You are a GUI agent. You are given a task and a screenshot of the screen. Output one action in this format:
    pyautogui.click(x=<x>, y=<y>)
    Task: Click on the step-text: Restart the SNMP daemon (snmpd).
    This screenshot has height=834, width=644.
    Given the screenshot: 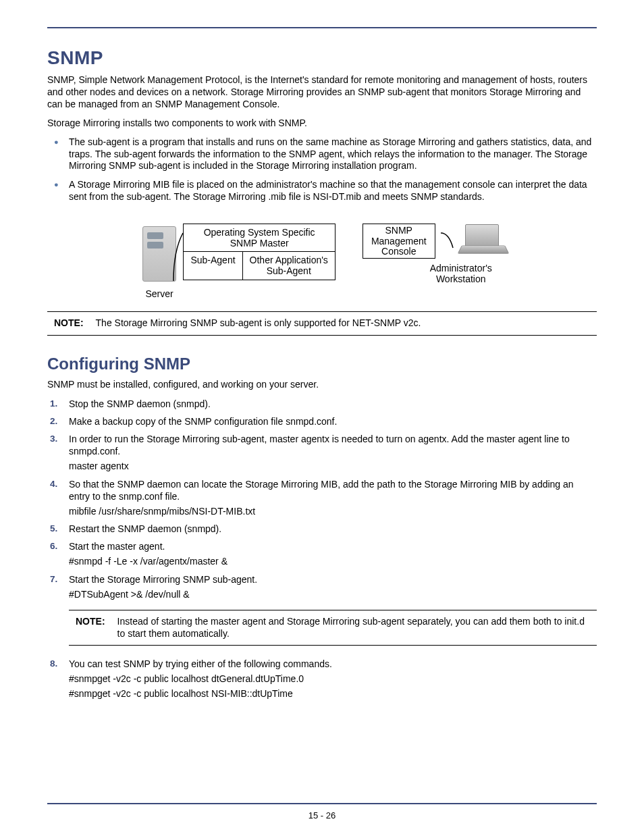 What is the action you would take?
    pyautogui.click(x=145, y=529)
    